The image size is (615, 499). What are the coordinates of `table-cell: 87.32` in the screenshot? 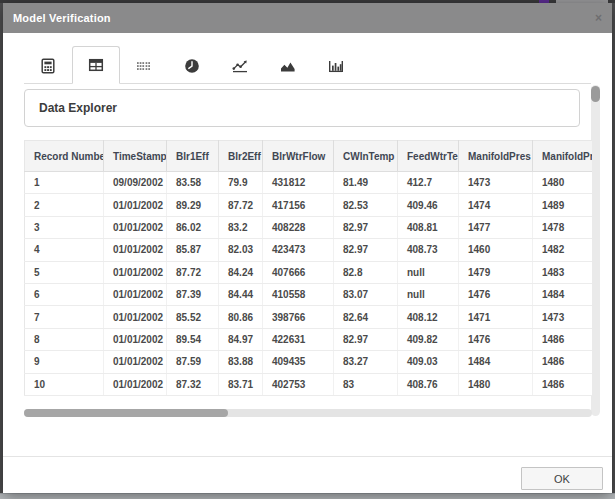 It's located at (193, 384).